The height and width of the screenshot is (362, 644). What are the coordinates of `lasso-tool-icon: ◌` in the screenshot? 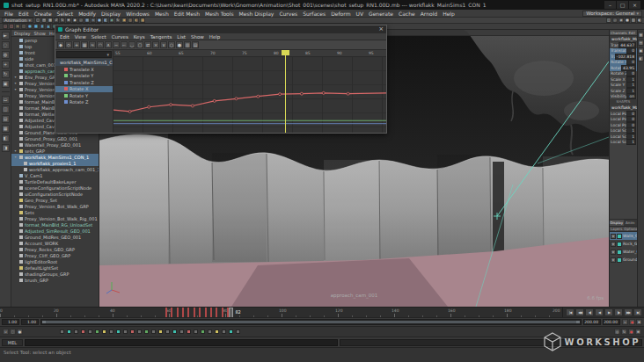 It's located at (5, 46).